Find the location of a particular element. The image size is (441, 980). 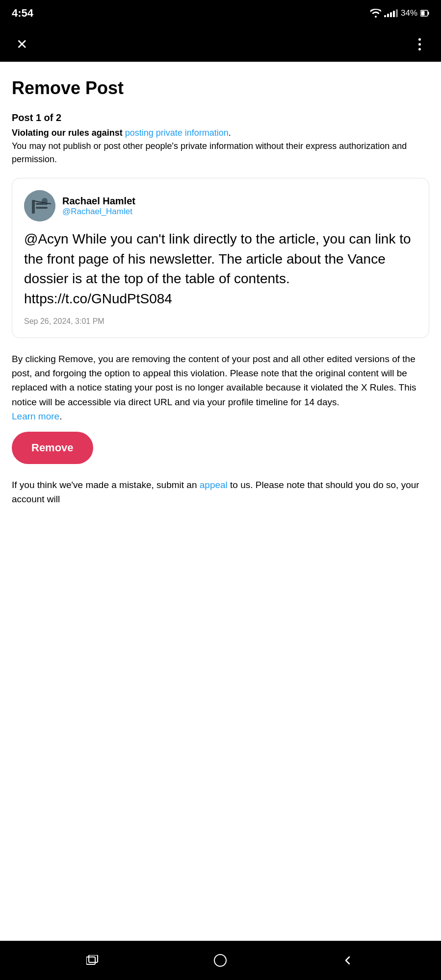

tweet-avatar is located at coordinates (40, 206).